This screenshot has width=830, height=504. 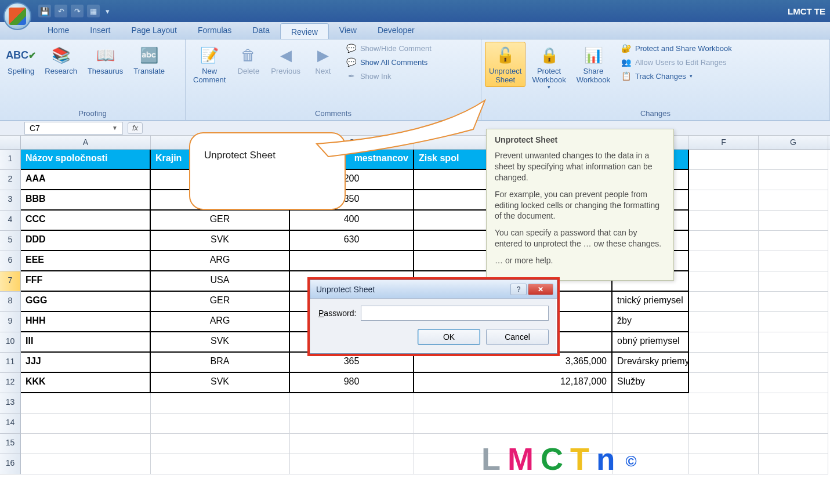 I want to click on name-box-dropdown-icon: ▼, so click(x=115, y=128).